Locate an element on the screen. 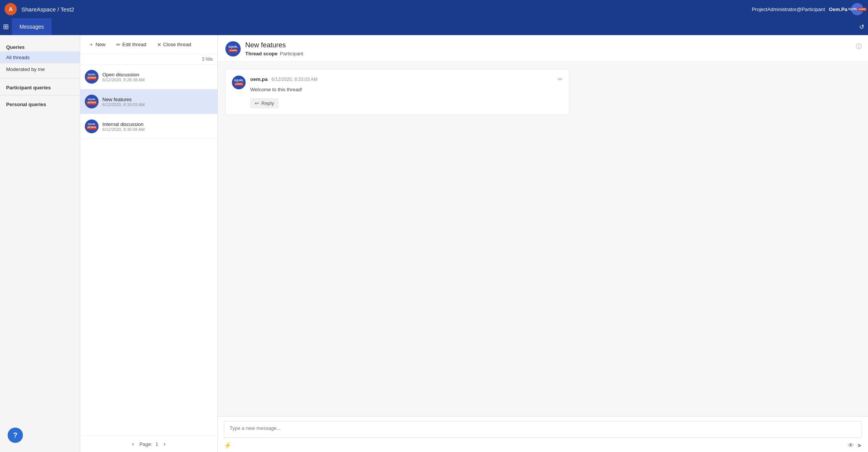  thread-panel: ＋ New ✏ Edit thread ✕ Close thread 3 hit… is located at coordinates (149, 244).